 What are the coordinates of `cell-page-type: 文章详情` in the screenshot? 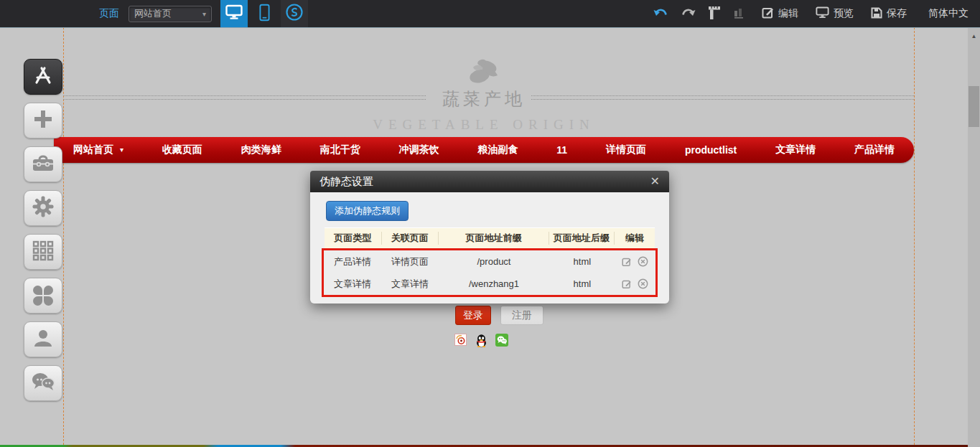 It's located at (353, 284).